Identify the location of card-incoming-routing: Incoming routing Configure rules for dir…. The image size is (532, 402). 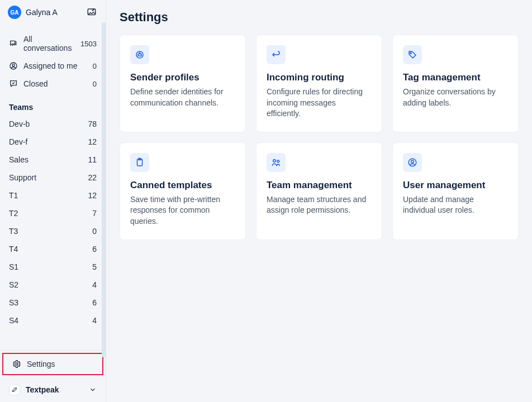
(319, 84).